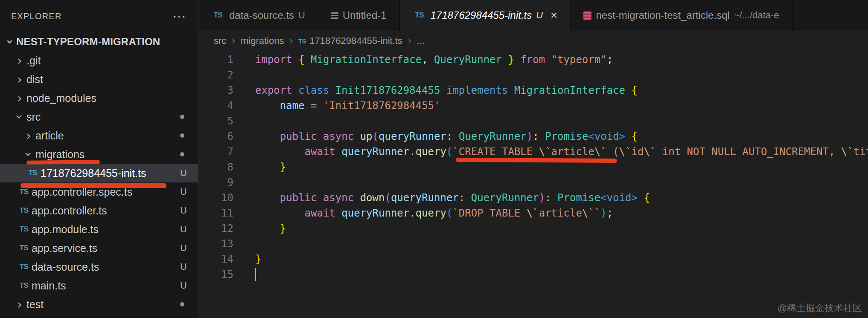  Describe the element at coordinates (465, 198) in the screenshot. I see `token: :` at that location.